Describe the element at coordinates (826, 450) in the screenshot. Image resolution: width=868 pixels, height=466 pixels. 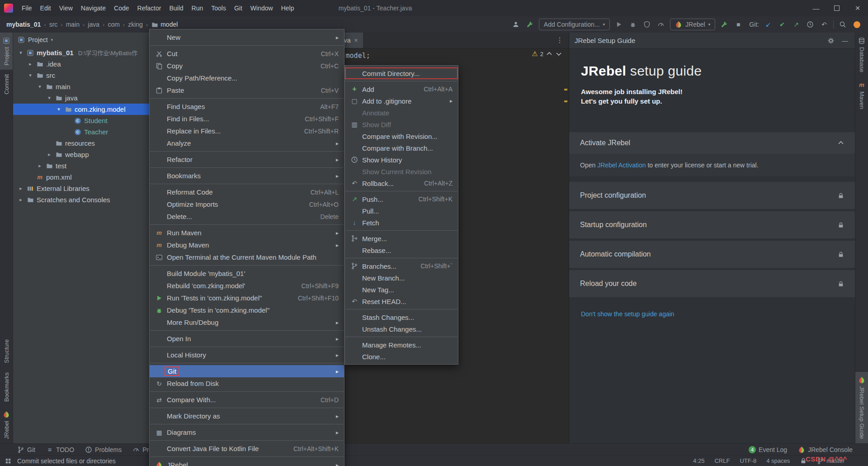
I see `tool-button-jrebel-console: JRebel Console` at that location.